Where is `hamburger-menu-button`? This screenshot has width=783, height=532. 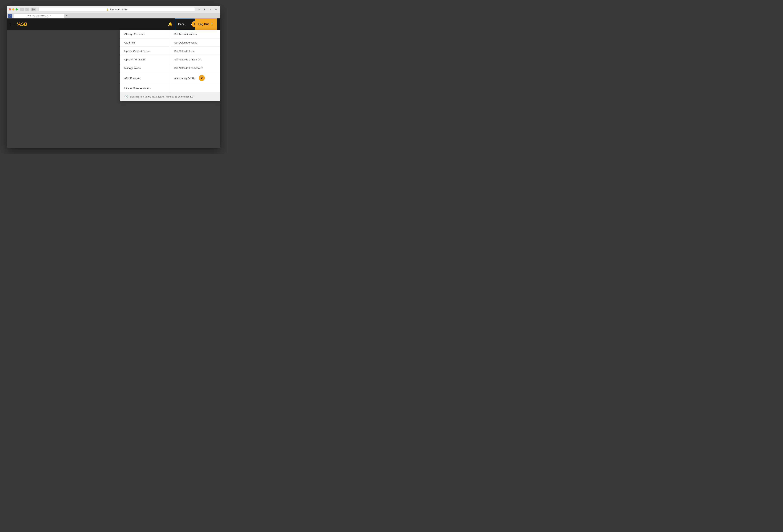
hamburger-menu-button is located at coordinates (12, 24).